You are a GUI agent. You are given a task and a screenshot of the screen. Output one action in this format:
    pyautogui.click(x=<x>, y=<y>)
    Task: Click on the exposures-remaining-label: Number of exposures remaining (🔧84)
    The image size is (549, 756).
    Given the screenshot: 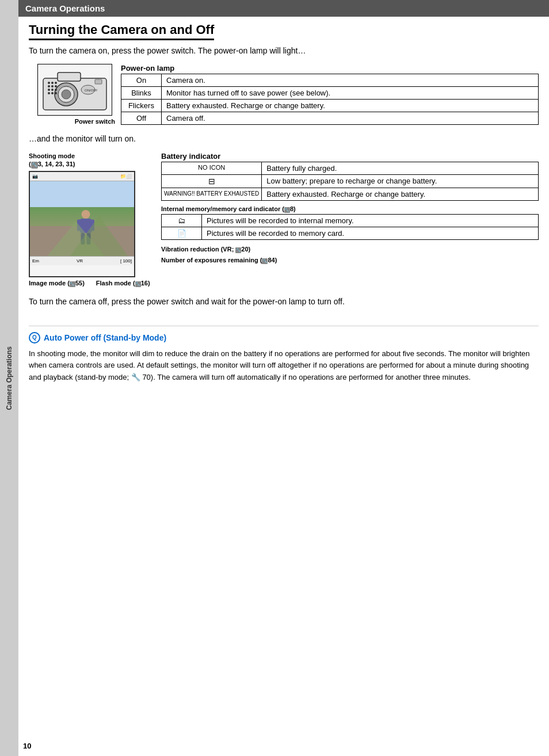 What is the action you would take?
    pyautogui.click(x=350, y=260)
    